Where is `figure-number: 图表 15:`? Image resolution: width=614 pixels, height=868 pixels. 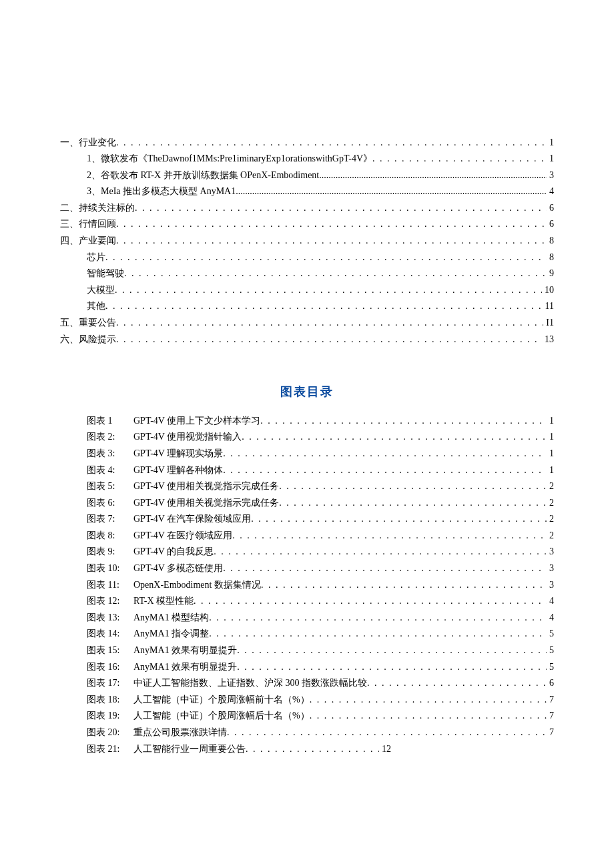 figure-number: 图表 15: is located at coordinates (110, 650).